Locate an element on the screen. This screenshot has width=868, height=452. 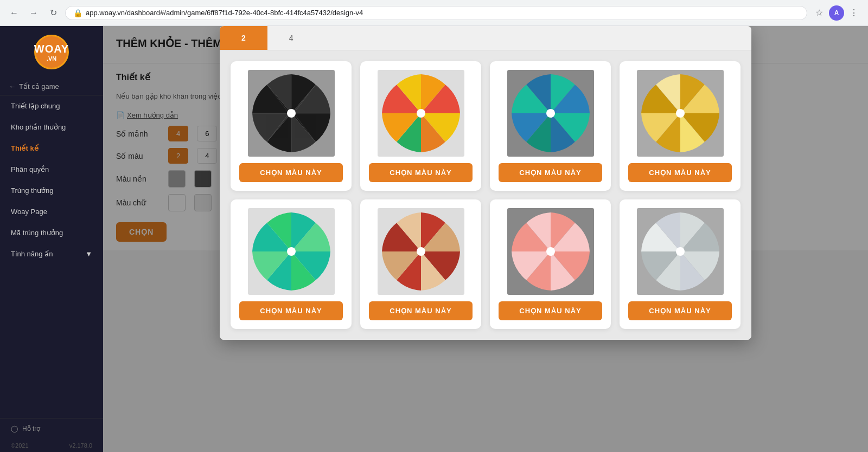
support-icon: ◯ is located at coordinates (14, 429).